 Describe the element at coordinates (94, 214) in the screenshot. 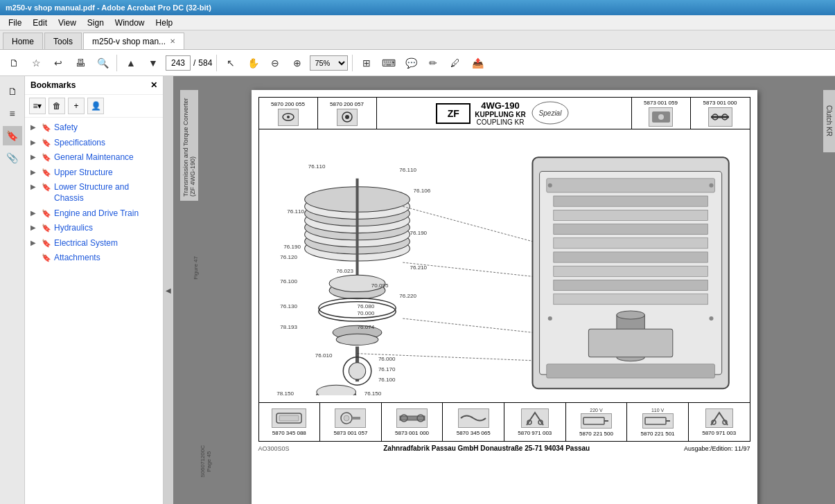

I see `bookmark-engine: ▶ 🔖 Engine and Drive Train` at that location.